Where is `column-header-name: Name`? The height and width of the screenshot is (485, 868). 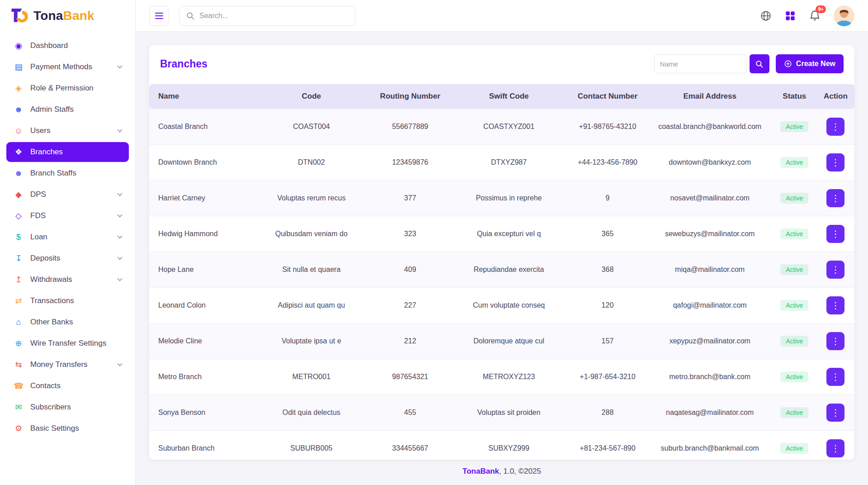
column-header-name: Name is located at coordinates (202, 97).